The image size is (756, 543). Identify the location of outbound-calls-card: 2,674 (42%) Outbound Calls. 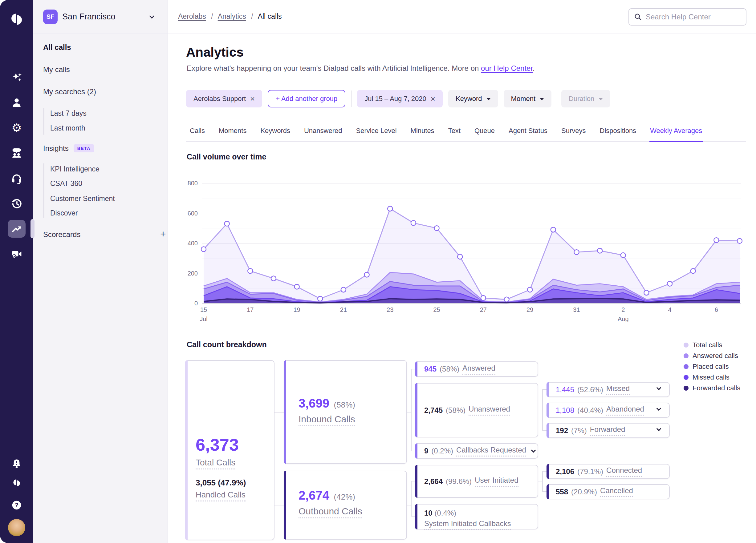
(345, 505).